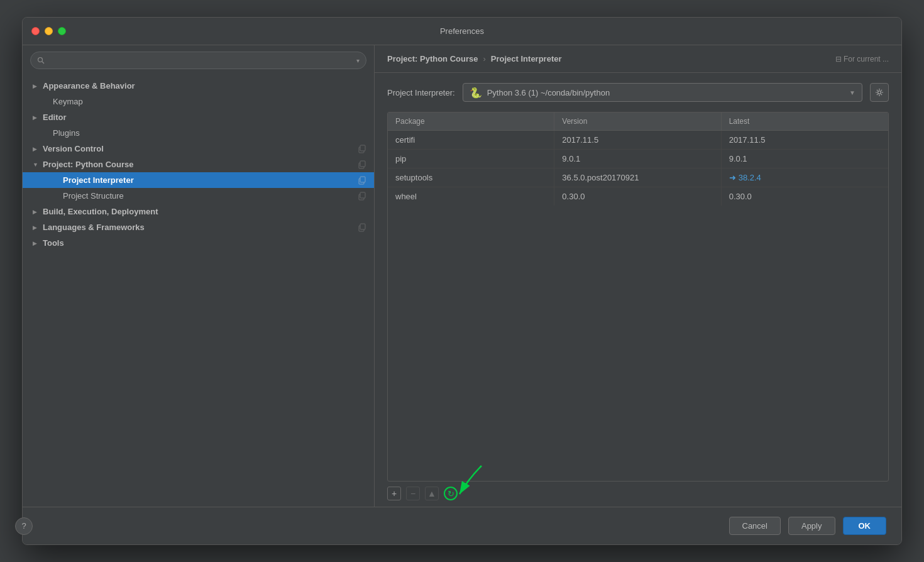 This screenshot has width=924, height=562. I want to click on sidebar-item-label: Version Control, so click(199, 148).